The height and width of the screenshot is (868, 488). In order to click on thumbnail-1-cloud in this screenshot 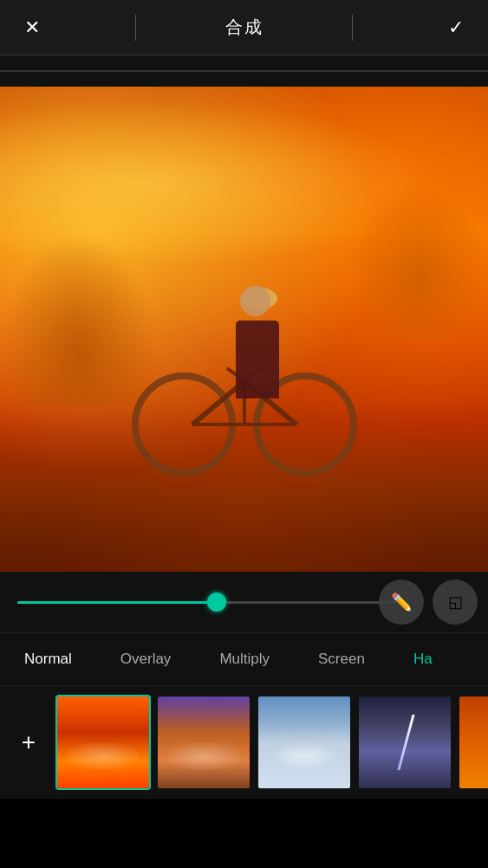, I will do `click(104, 756)`.